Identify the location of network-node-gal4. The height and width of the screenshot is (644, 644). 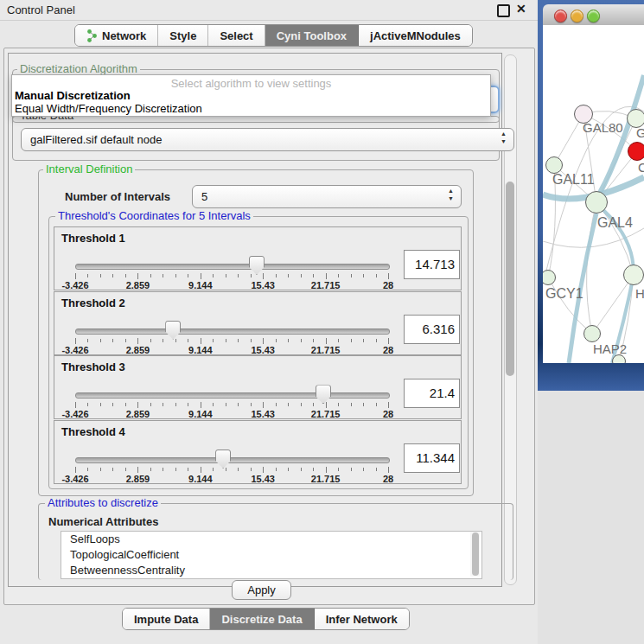
(596, 202).